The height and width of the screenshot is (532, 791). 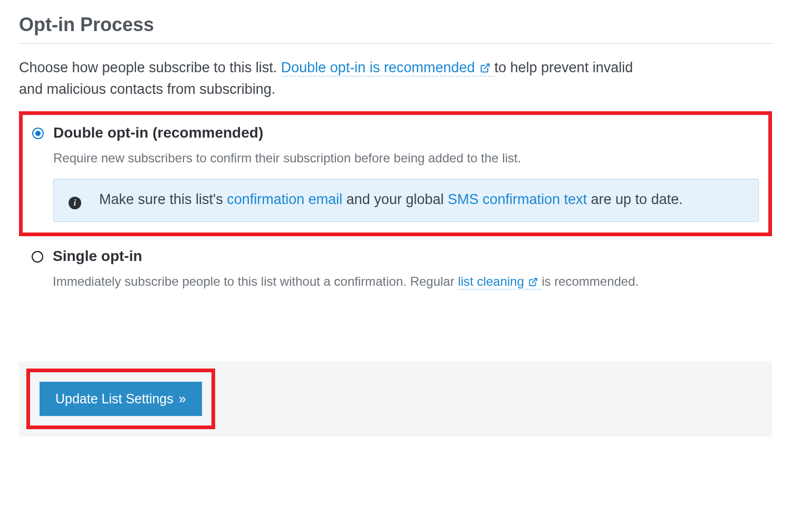 What do you see at coordinates (255, 282) in the screenshot?
I see `single-desc-pre: Immediately subscribe people to this lis…` at bounding box center [255, 282].